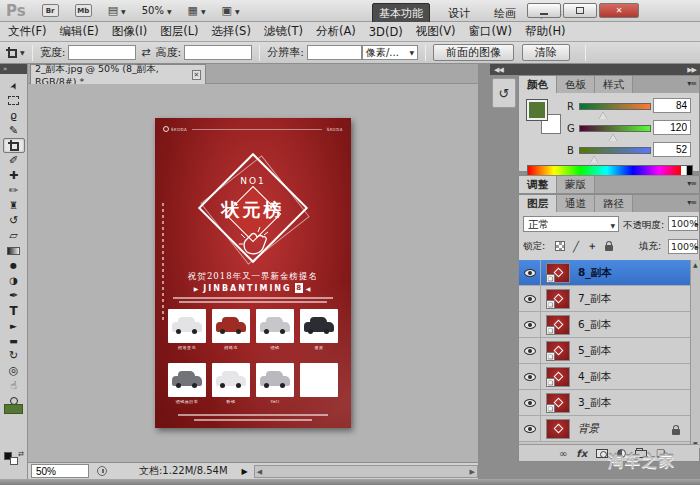 The height and width of the screenshot is (485, 700). What do you see at coordinates (614, 204) in the screenshot?
I see `tab-paths: 路径` at bounding box center [614, 204].